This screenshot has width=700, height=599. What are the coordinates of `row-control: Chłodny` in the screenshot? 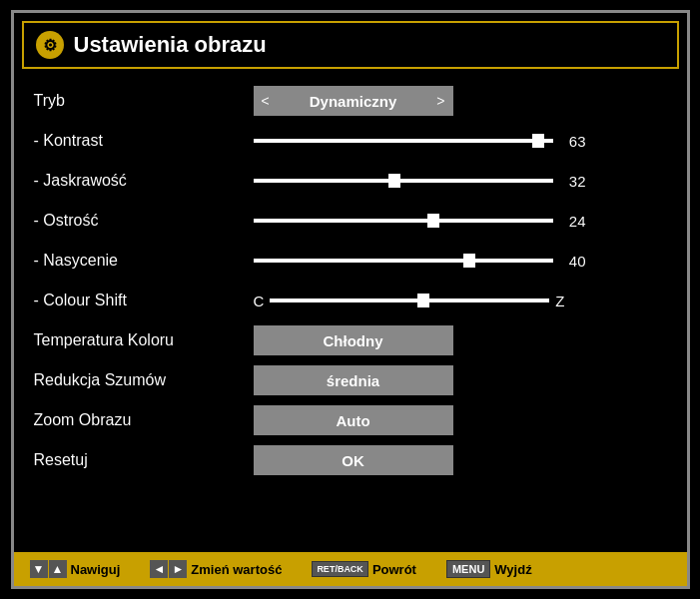 It's located at (460, 340).